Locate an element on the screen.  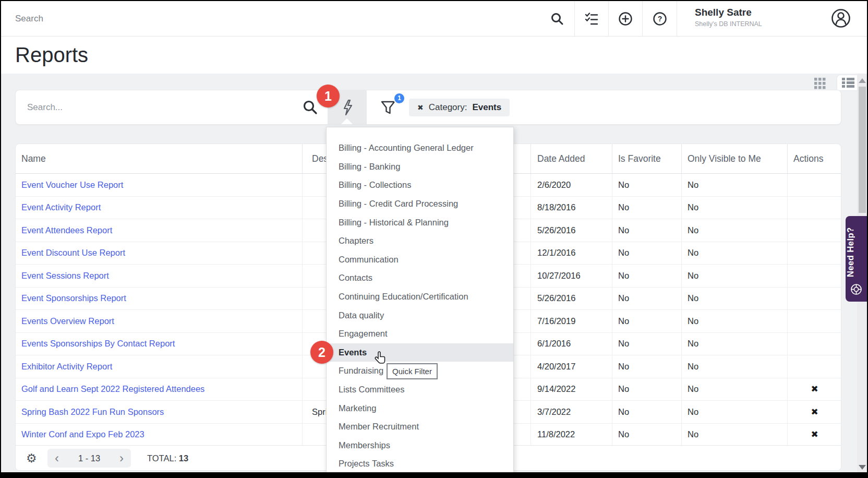
reports-toolbar: Search... 1 ✖ Category: Events is located at coordinates (428, 107).